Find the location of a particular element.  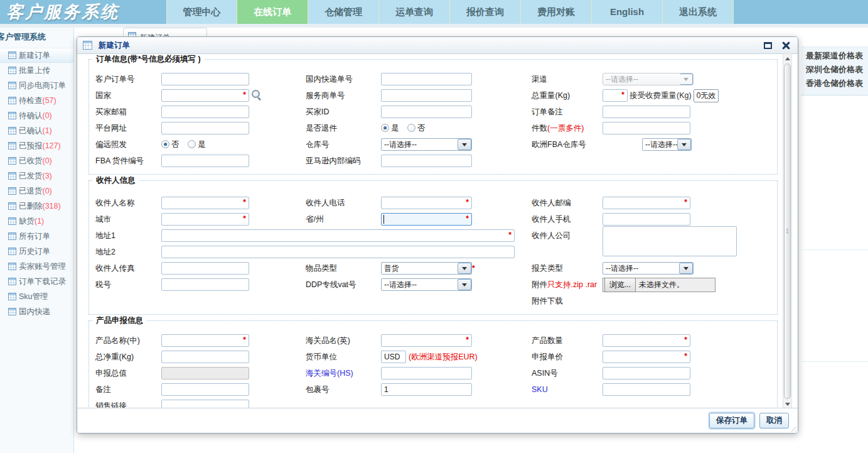

amazon-internal-code-field is located at coordinates (427, 161).